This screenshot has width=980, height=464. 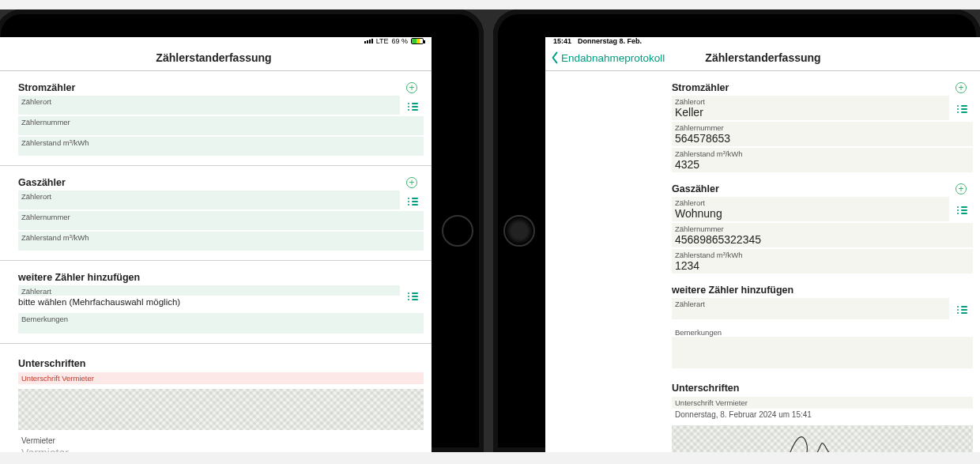 What do you see at coordinates (221, 152) in the screenshot?
I see `strom-stand-input` at bounding box center [221, 152].